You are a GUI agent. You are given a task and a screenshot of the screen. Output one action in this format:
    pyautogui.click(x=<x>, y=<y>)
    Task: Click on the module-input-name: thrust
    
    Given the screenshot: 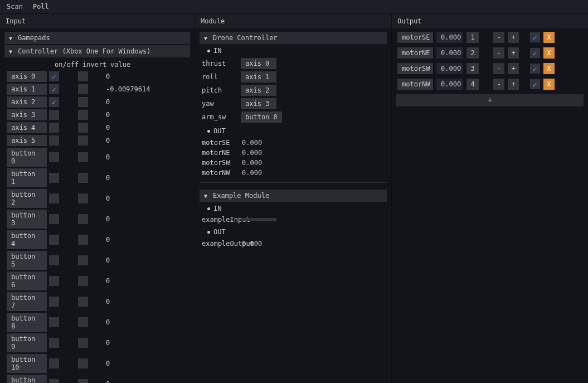 What is the action you would take?
    pyautogui.click(x=217, y=64)
    